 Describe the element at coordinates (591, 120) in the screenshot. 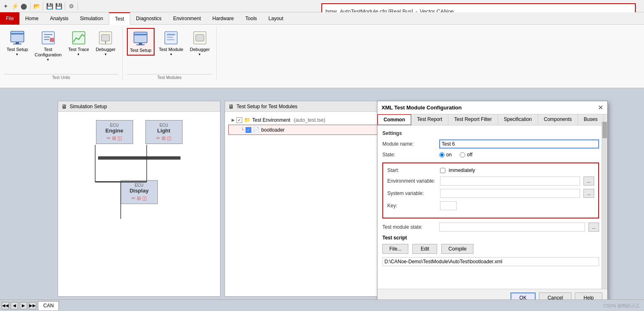

I see `dialog-tab-buses: Buses` at that location.